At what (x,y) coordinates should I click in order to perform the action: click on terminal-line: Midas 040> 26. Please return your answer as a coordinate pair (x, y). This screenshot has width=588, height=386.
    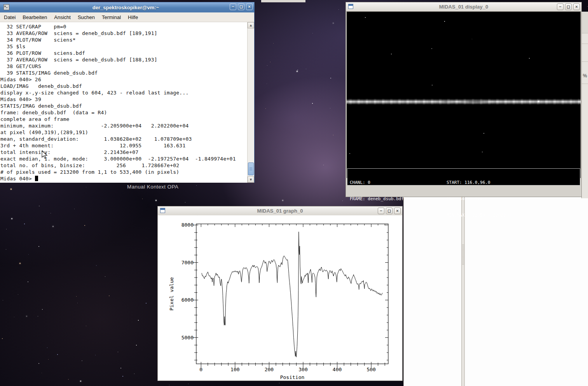
    Looking at the image, I should click on (124, 79).